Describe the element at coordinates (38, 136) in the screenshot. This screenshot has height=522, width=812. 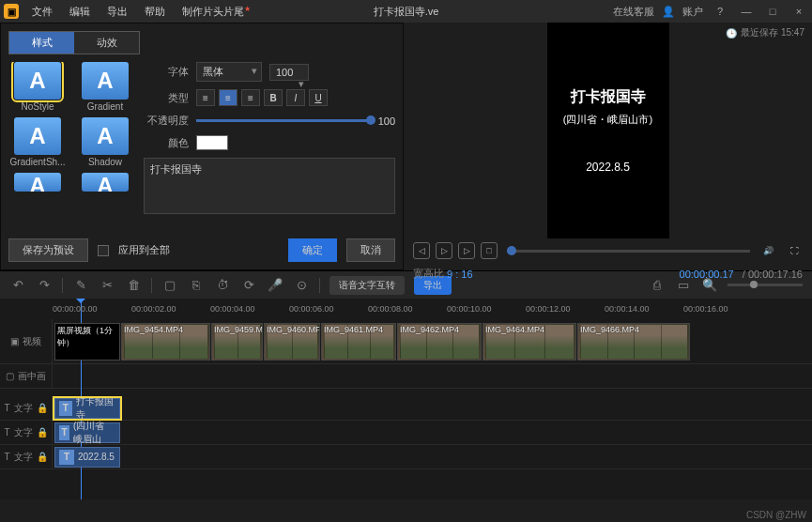
I see `preset-gradientshadow: A` at that location.